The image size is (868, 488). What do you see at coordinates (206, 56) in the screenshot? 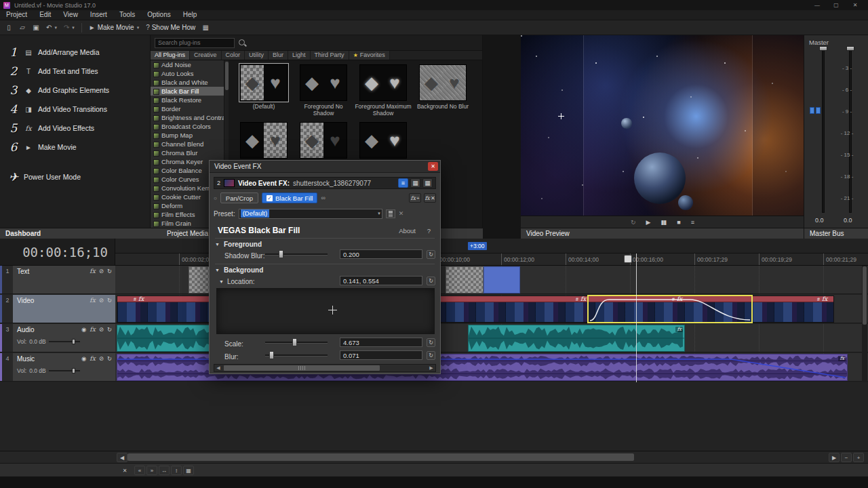
I see `tab-creative: Creative` at bounding box center [206, 56].